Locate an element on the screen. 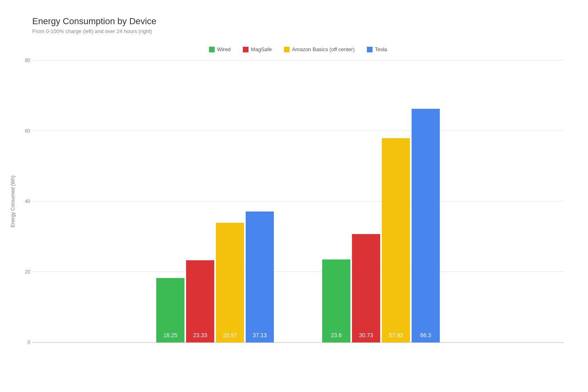 The height and width of the screenshot is (392, 588). legend-label: MagSafe is located at coordinates (261, 49).